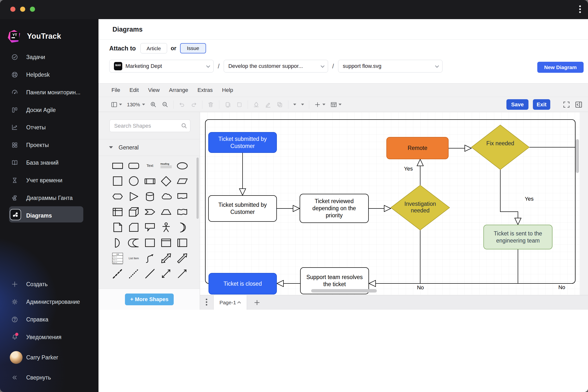 This screenshot has height=392, width=588. Describe the element at coordinates (578, 104) in the screenshot. I see `collapse-panel-icon` at that location.